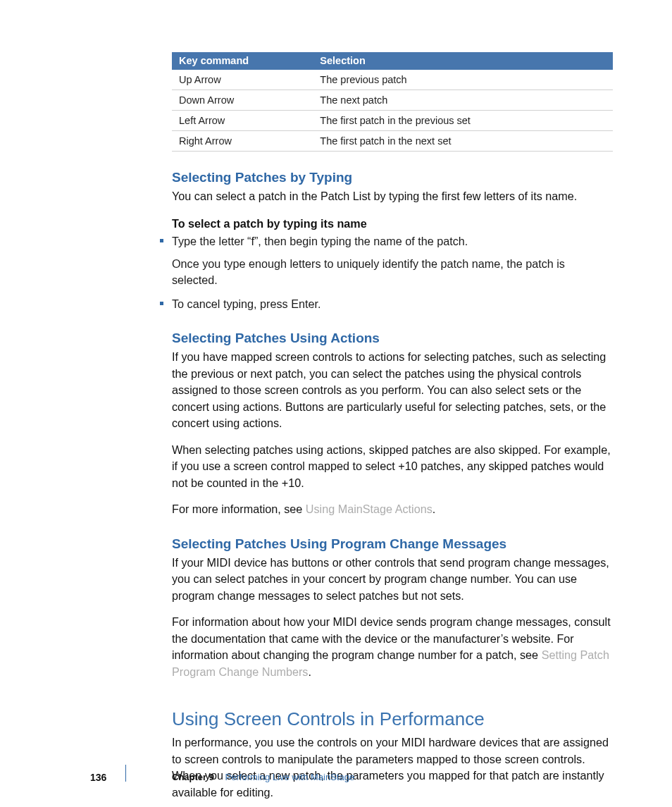 This screenshot has width=672, height=807. I want to click on chapter-line: Chapter 9 Performing Live with MainStage, so click(263, 777).